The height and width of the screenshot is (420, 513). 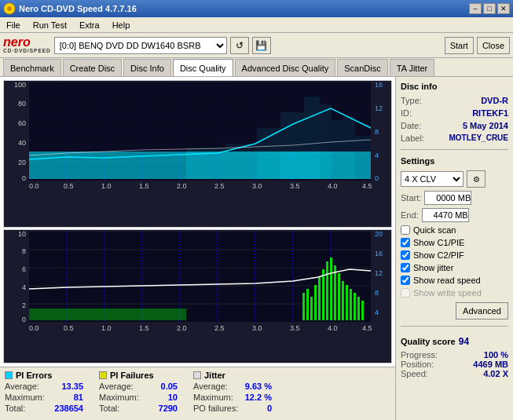 What do you see at coordinates (13, 25) in the screenshot?
I see `menu-file: File` at bounding box center [13, 25].